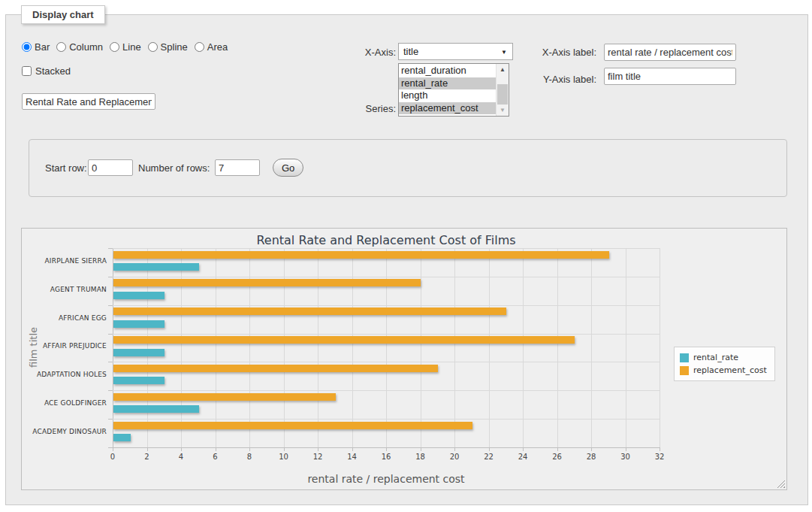  What do you see at coordinates (724, 364) in the screenshot?
I see `chart-legend: rental_ratereplacement_cost` at bounding box center [724, 364].